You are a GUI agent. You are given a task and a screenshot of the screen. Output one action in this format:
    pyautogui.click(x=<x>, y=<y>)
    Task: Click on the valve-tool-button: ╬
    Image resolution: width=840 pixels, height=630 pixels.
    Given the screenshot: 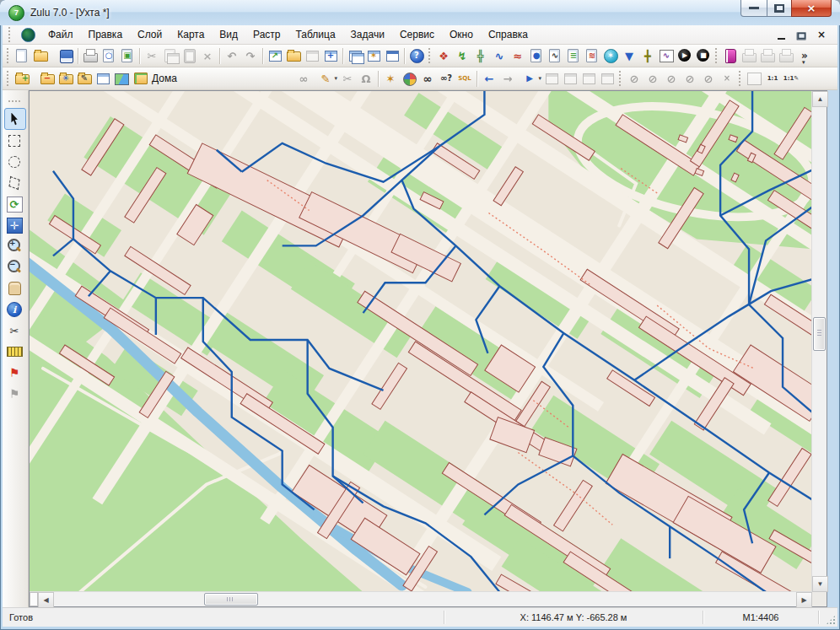 What is the action you would take?
    pyautogui.click(x=481, y=56)
    